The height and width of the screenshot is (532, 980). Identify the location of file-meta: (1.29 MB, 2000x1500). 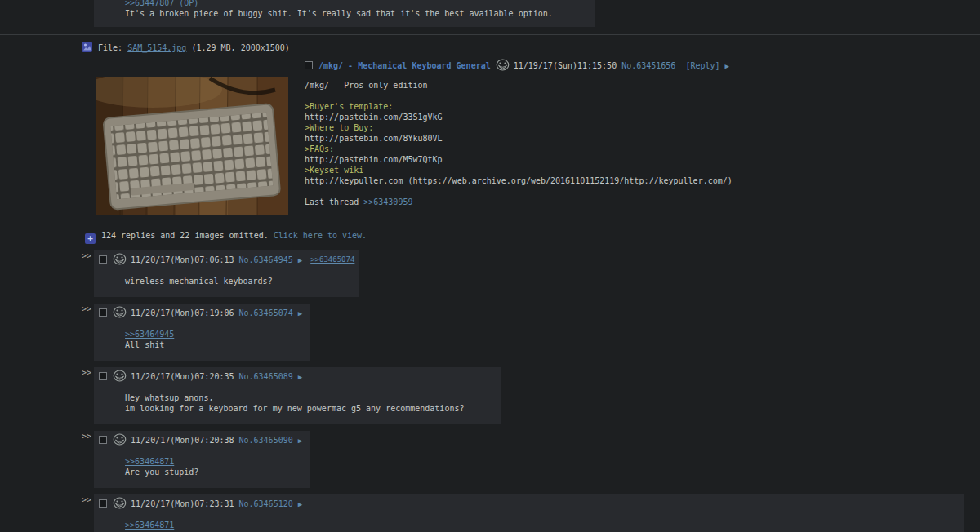
(240, 47).